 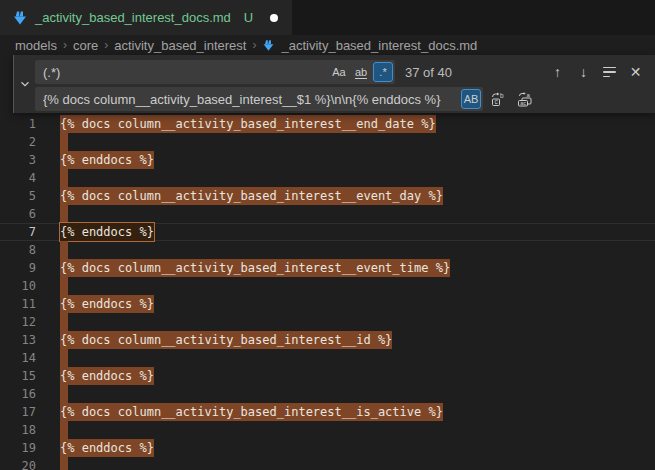 What do you see at coordinates (86, 46) in the screenshot?
I see `breadcrumb-item-core: core` at bounding box center [86, 46].